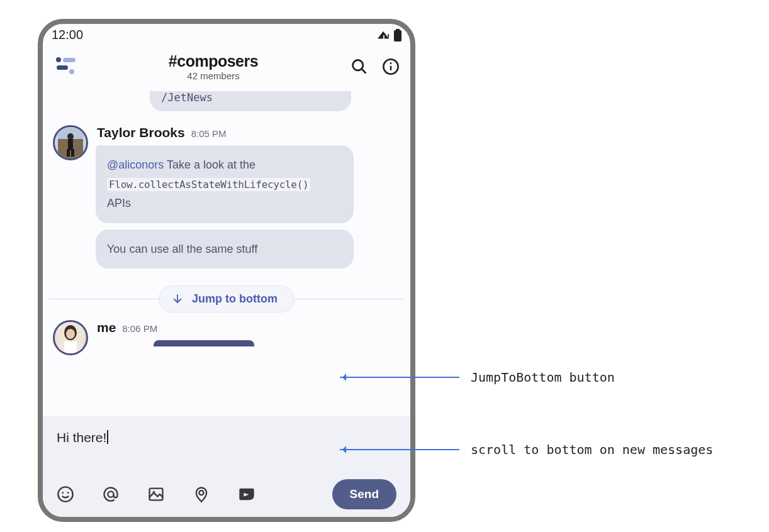  What do you see at coordinates (227, 299) in the screenshot?
I see `divider-row: Jump to bottom` at bounding box center [227, 299].